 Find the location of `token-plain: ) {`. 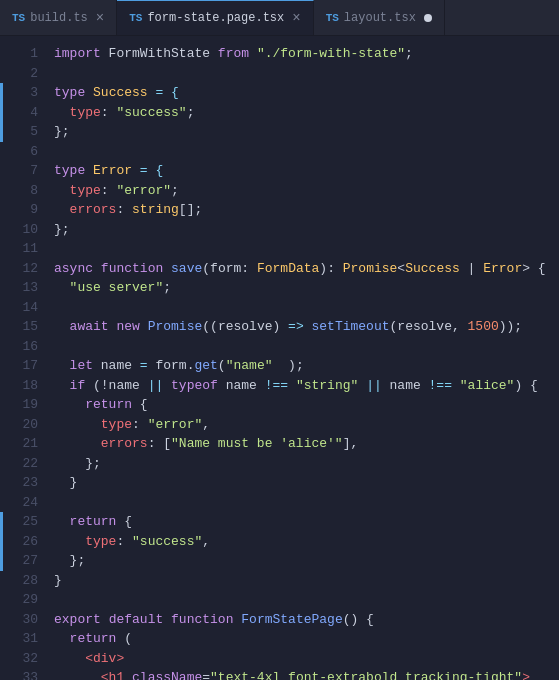

token-plain: ) { is located at coordinates (526, 386).